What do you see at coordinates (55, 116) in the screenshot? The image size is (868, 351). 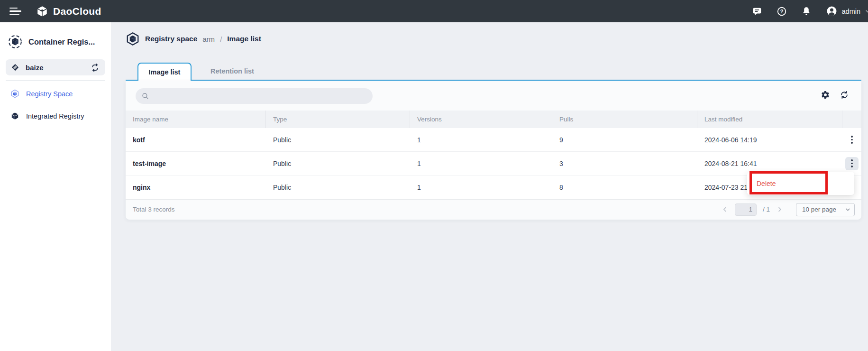 I see `sidebar-item-integrated-registry: Integrated Registry` at bounding box center [55, 116].